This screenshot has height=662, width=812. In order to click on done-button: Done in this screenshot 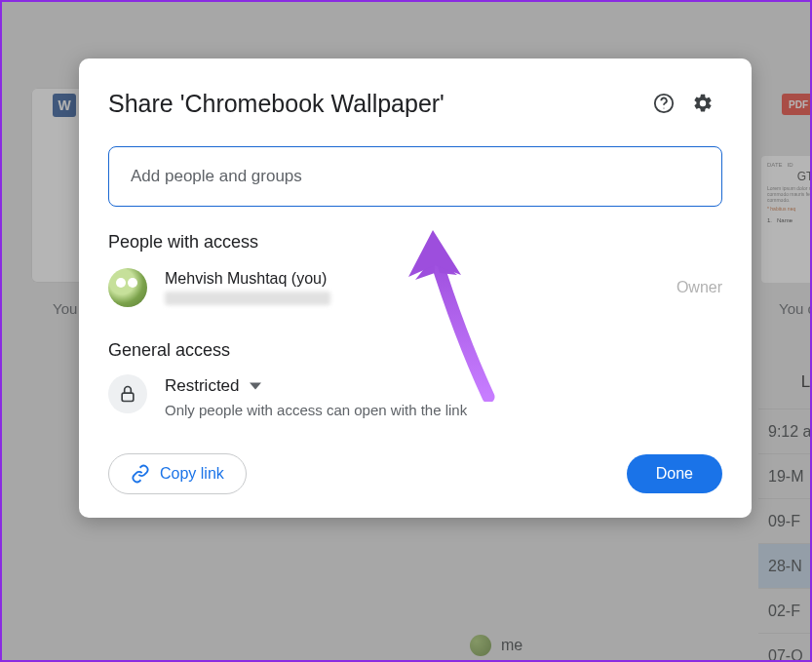, I will do `click(675, 474)`.